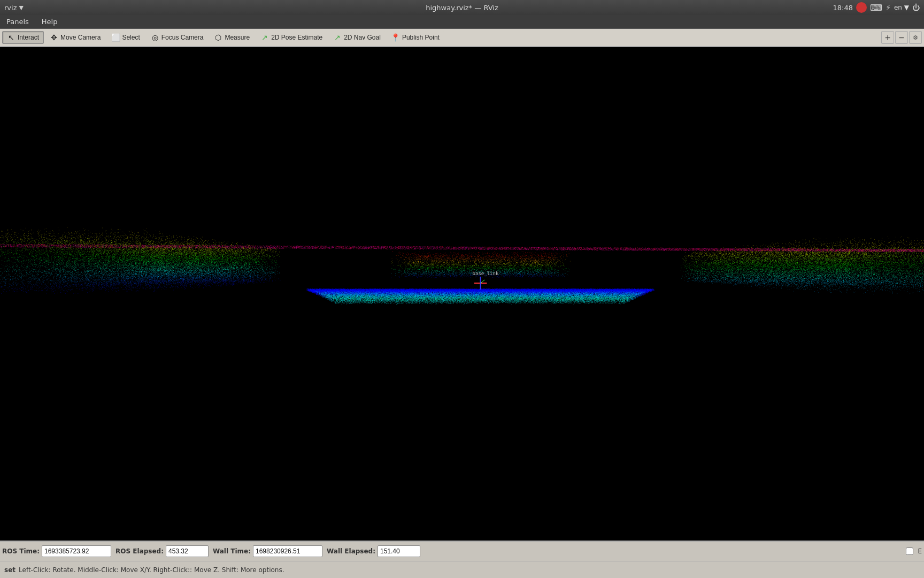 The height and width of the screenshot is (578, 924). What do you see at coordinates (155, 37) in the screenshot?
I see `focus-camera-icon: ◎` at bounding box center [155, 37].